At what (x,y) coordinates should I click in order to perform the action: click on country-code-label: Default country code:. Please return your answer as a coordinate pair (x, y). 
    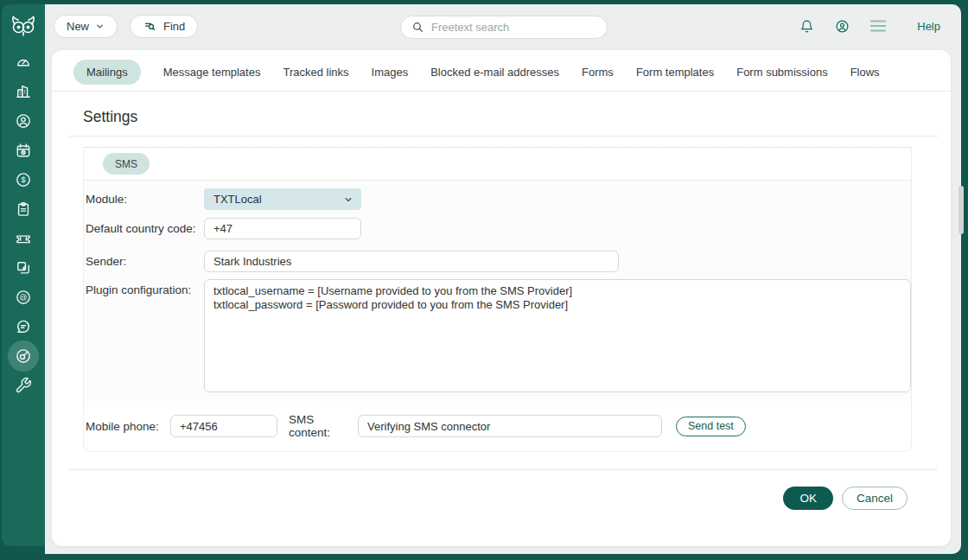
    Looking at the image, I should click on (145, 228).